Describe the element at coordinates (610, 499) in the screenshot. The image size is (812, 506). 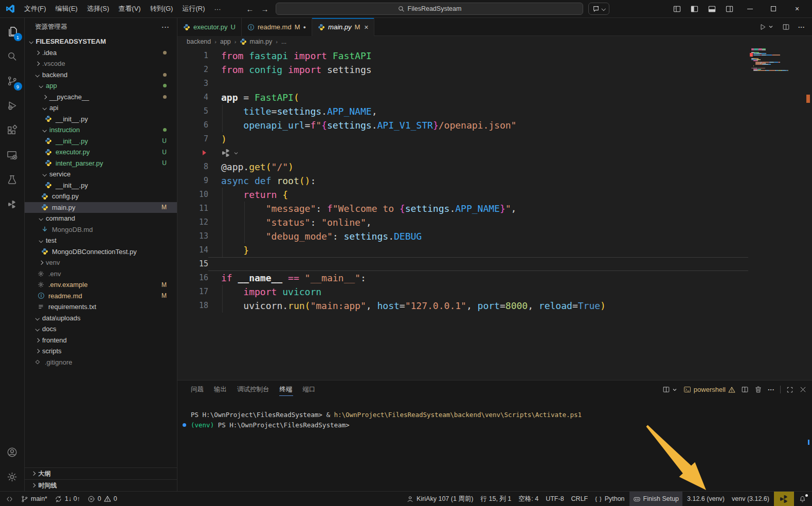
I see `status-language-mode: { }Python` at that location.